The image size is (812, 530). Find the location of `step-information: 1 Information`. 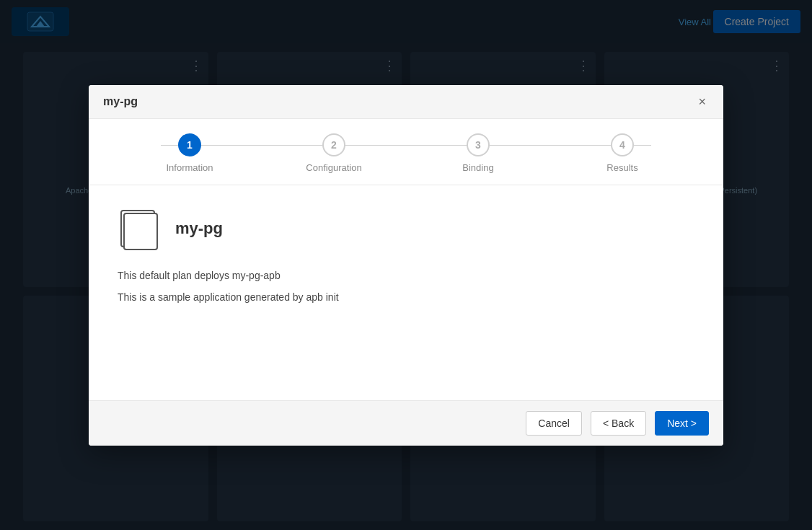

step-information: 1 Information is located at coordinates (190, 153).